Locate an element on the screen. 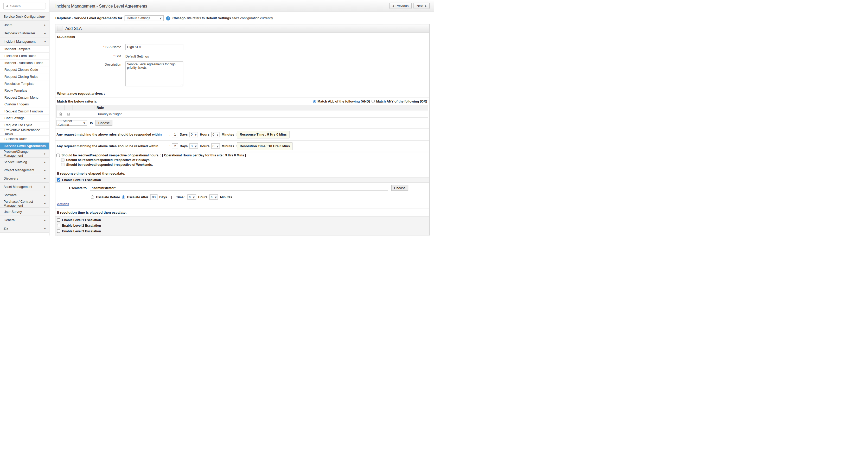  sidebar-item-incident-template: Incident Template is located at coordinates (25, 49).